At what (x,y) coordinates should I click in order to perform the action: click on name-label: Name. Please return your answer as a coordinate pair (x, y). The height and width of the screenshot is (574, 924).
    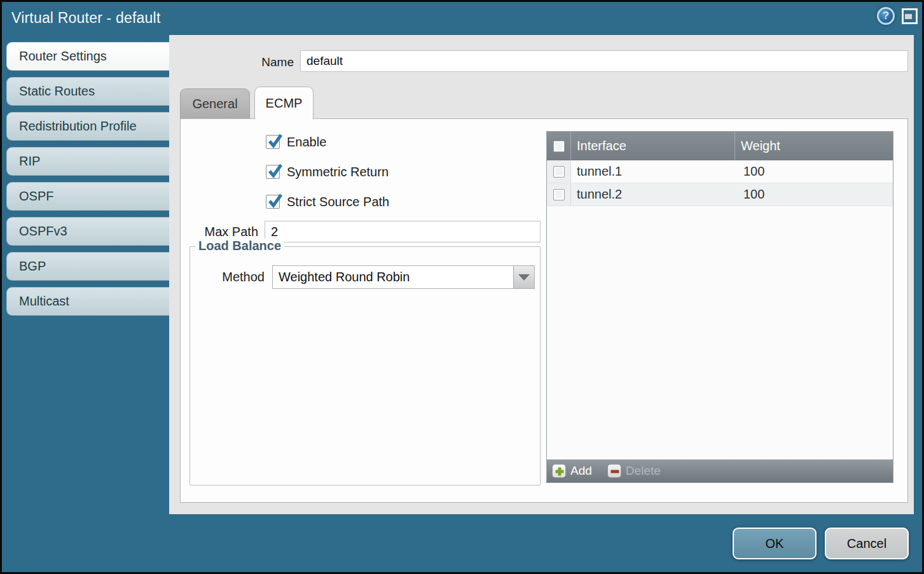
    Looking at the image, I should click on (231, 62).